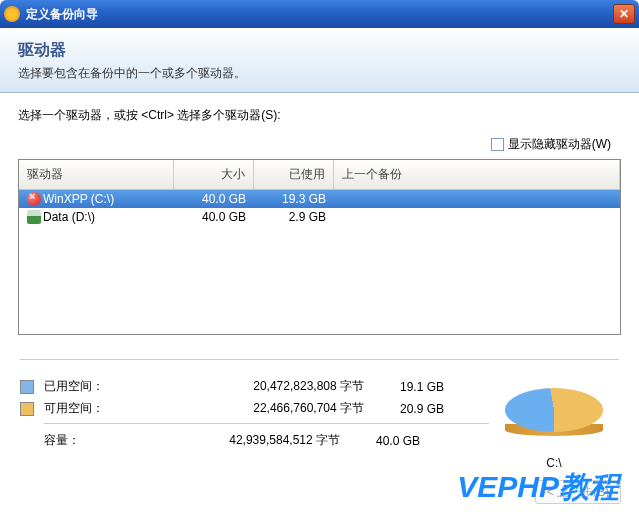  Describe the element at coordinates (27, 387) in the screenshot. I see `used-swatch-icon` at that location.